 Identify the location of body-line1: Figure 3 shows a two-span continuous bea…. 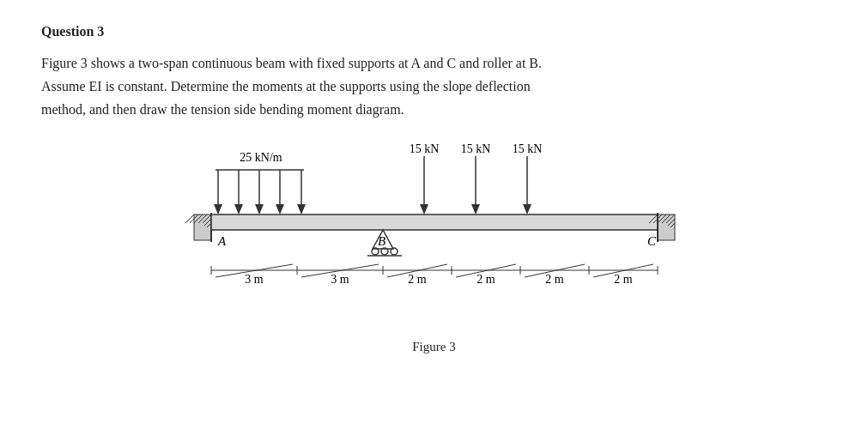
(292, 63).